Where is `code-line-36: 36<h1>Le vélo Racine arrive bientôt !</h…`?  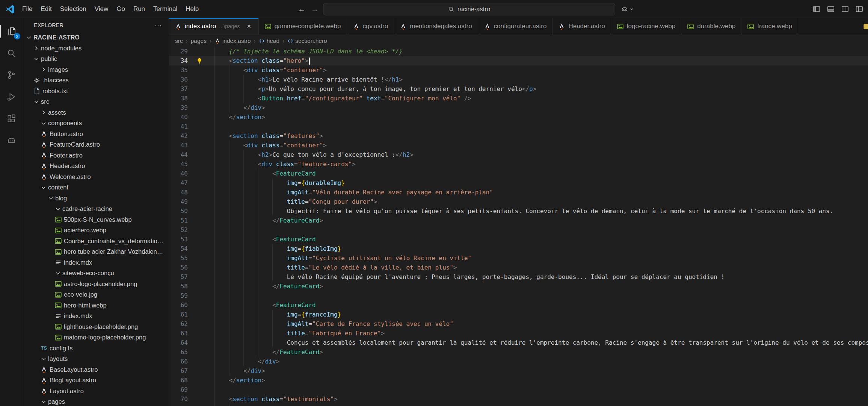 code-line-36: 36<h1>Le vélo Racine arrive bientôt !</h… is located at coordinates (518, 80).